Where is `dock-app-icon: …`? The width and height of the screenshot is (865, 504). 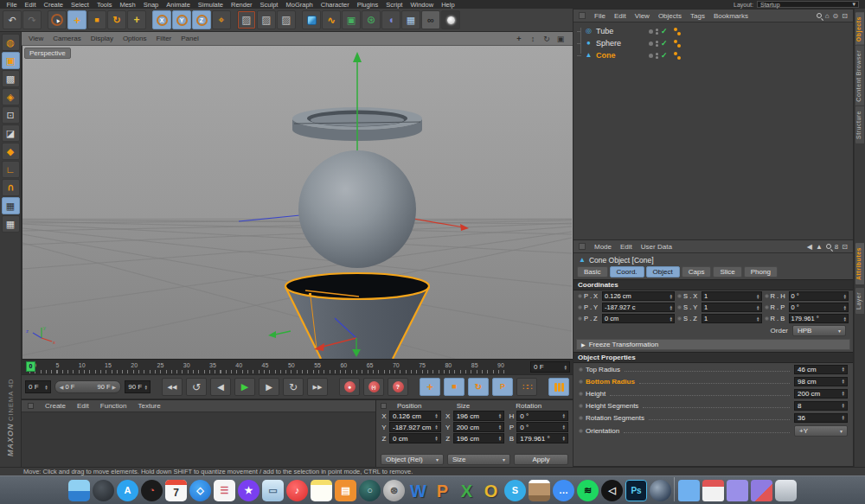
dock-app-icon: … is located at coordinates (564, 491).